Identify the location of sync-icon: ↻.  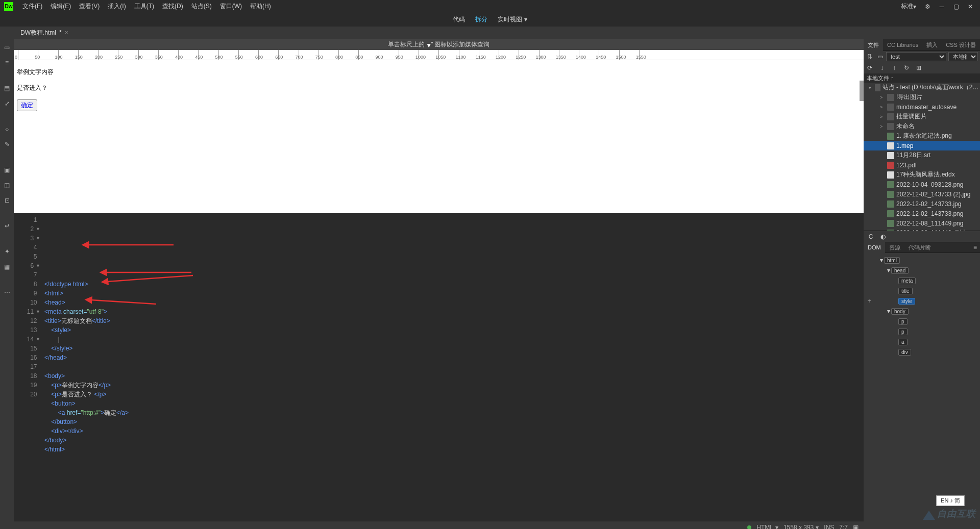
(906, 68).